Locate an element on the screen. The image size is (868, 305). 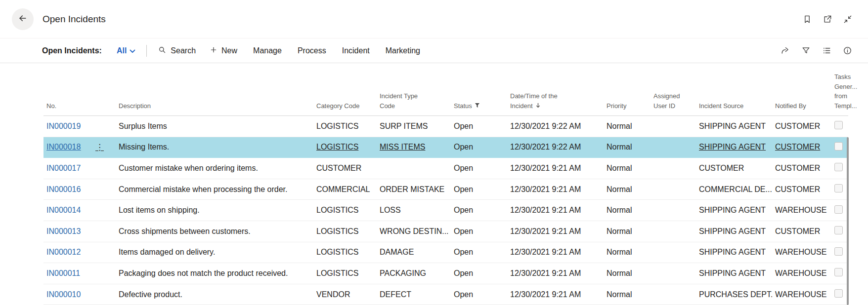
menu-process: Process is located at coordinates (312, 51).